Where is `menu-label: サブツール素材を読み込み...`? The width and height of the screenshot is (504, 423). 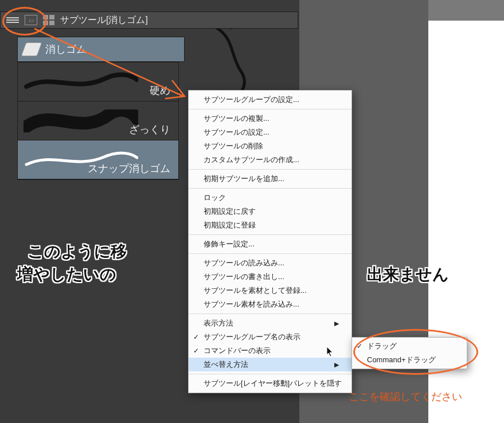 menu-label: サブツール素材を読み込み... is located at coordinates (251, 304).